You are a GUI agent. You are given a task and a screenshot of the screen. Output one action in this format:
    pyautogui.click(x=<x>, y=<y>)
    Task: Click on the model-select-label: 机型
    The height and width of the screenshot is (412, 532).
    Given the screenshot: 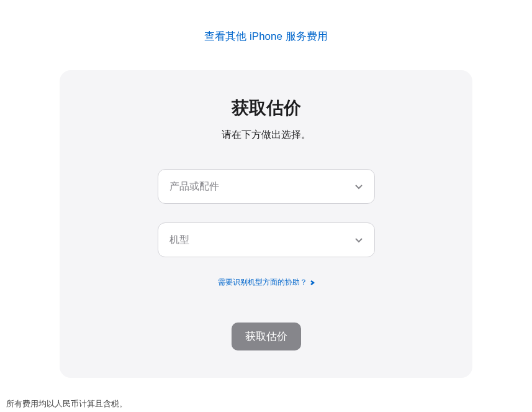 What is the action you would take?
    pyautogui.click(x=179, y=240)
    